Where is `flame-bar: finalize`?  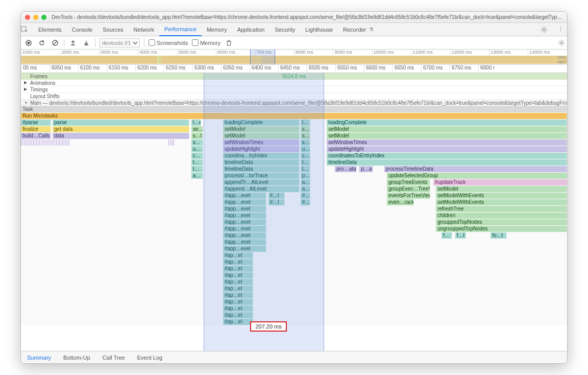
flame-bar: finalize is located at coordinates (36, 129).